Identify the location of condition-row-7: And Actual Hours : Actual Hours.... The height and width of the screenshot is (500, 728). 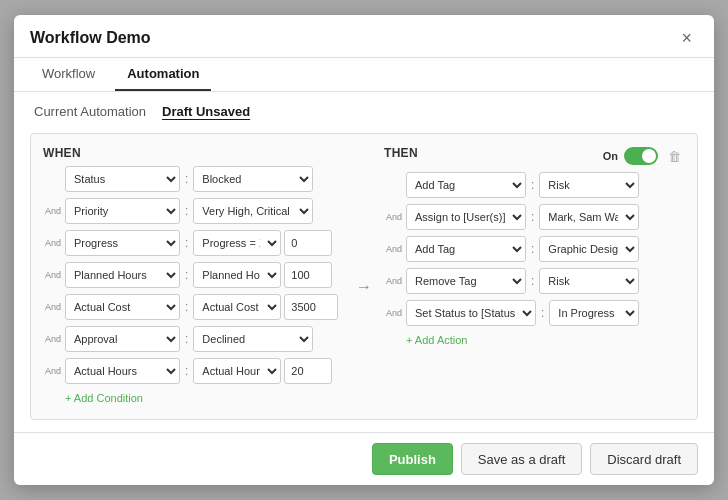
(194, 371).